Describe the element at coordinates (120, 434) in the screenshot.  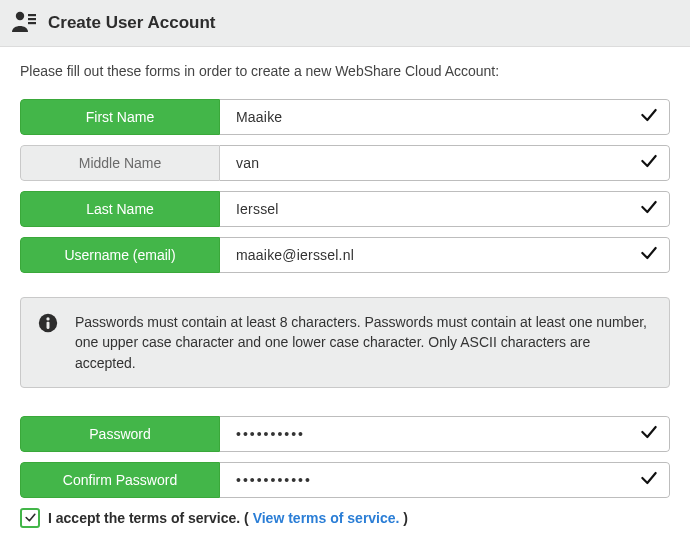
I see `password-label: Password` at that location.